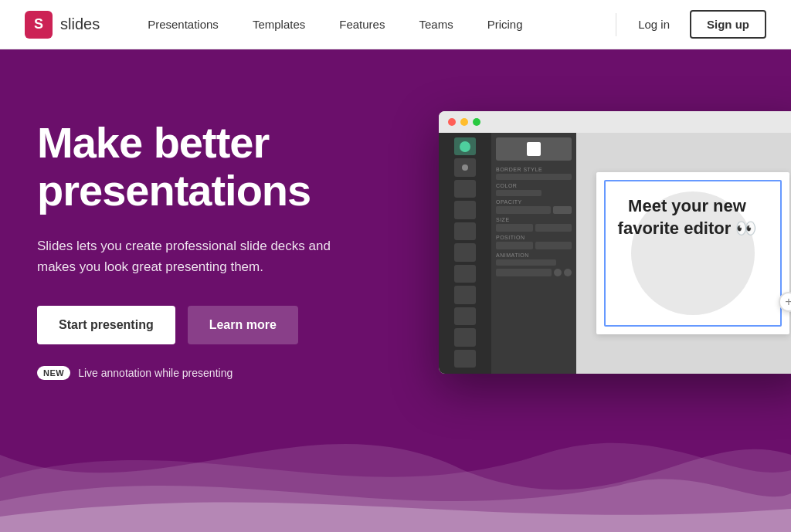 This screenshot has width=791, height=532. What do you see at coordinates (199, 256) in the screenshot?
I see `hero-subtitle: Slides lets you create professional slid…` at bounding box center [199, 256].